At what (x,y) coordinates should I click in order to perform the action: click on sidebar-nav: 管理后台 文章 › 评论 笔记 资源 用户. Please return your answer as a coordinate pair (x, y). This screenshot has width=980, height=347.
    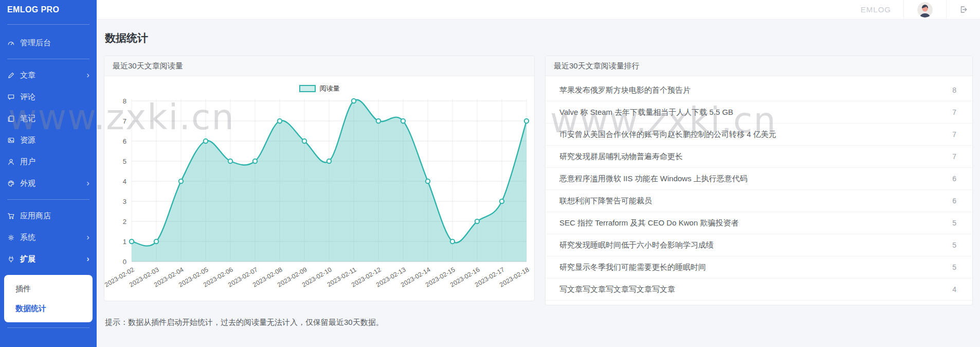
    Looking at the image, I should click on (48, 150).